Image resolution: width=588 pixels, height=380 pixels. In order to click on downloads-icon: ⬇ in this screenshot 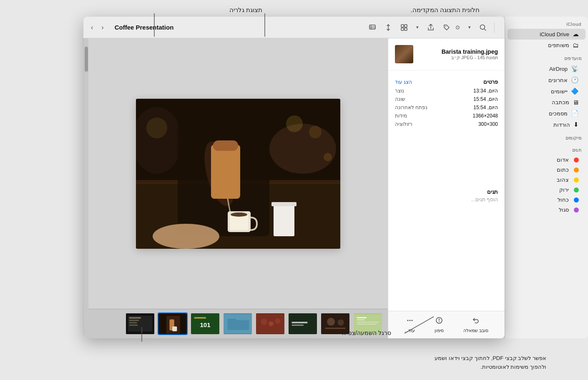, I will do `click(576, 125)`.